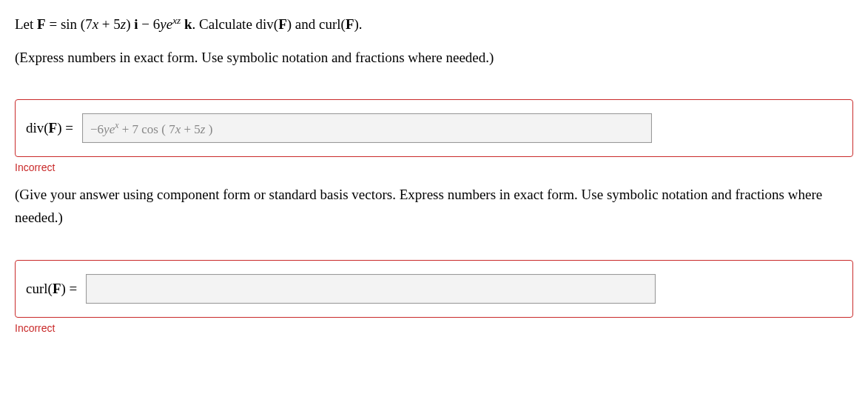  Describe the element at coordinates (149, 24) in the screenshot. I see `text: − 6` at that location.